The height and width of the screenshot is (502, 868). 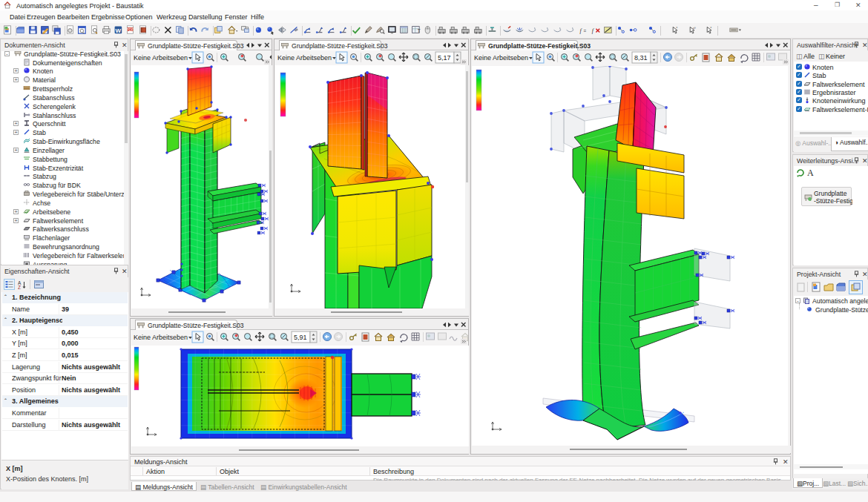 I want to click on svg-text: Z, so click(x=19, y=287).